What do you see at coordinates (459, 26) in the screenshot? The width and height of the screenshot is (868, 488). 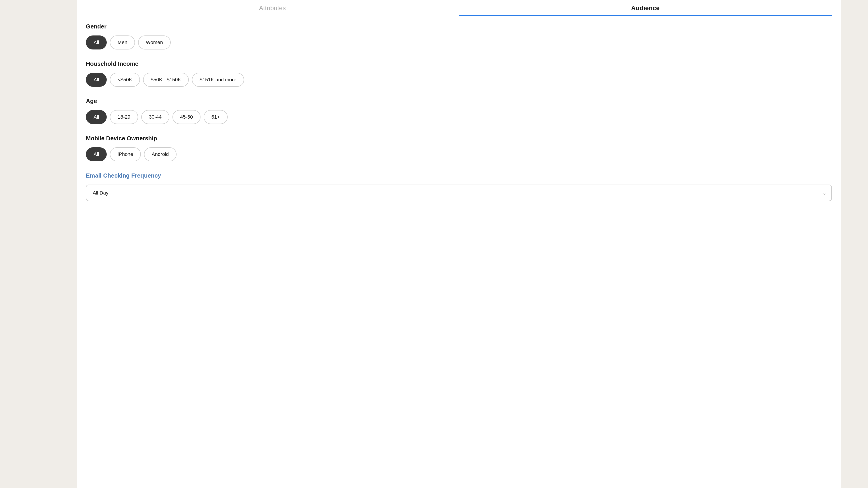 I see `gender-title: Gender` at bounding box center [459, 26].